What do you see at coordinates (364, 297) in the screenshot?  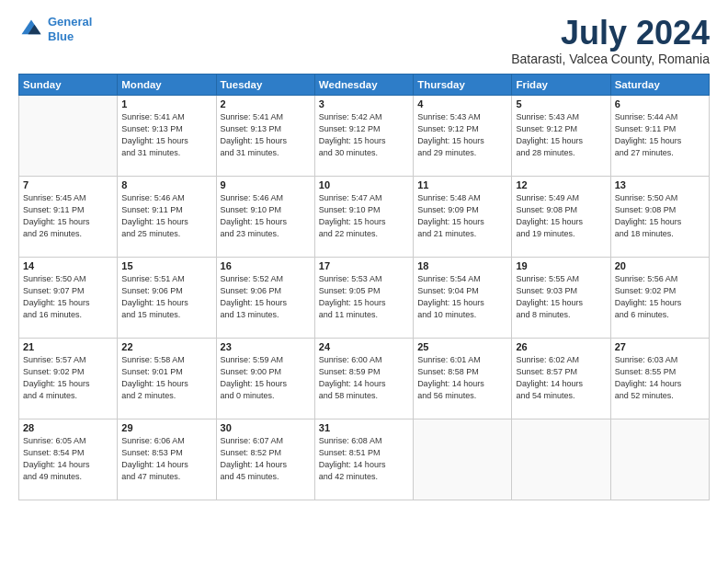 I see `day-info: Sunrise: 5:53 AMSunset: 9:05 PMDaylight:…` at bounding box center [364, 297].